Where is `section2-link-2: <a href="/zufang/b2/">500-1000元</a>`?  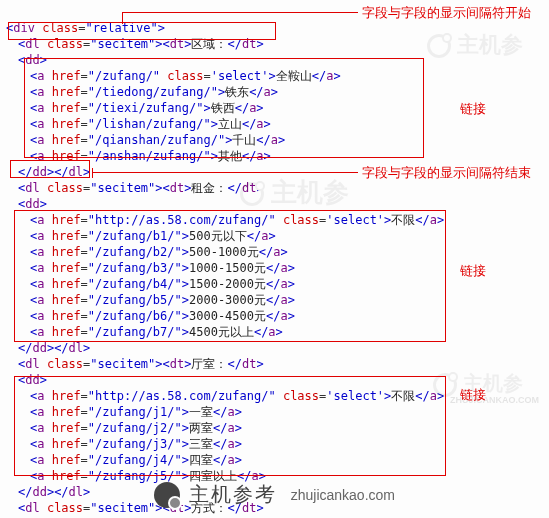
section2-link-2: <a href="/zufang/b2/">500-1000元</a> is located at coordinates (274, 252).